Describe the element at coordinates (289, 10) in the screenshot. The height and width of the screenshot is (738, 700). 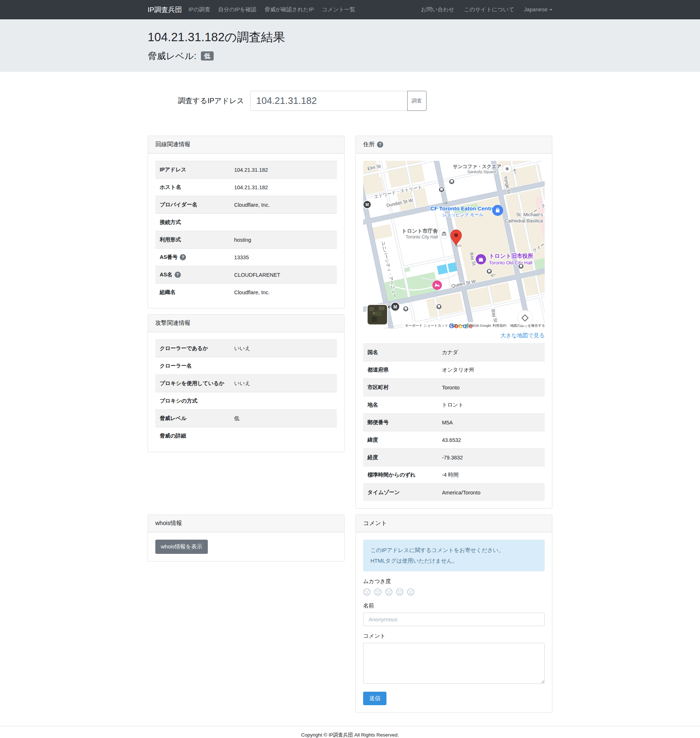
I see `nav-item-threat-ips: 脅威が確認されたIP` at that location.